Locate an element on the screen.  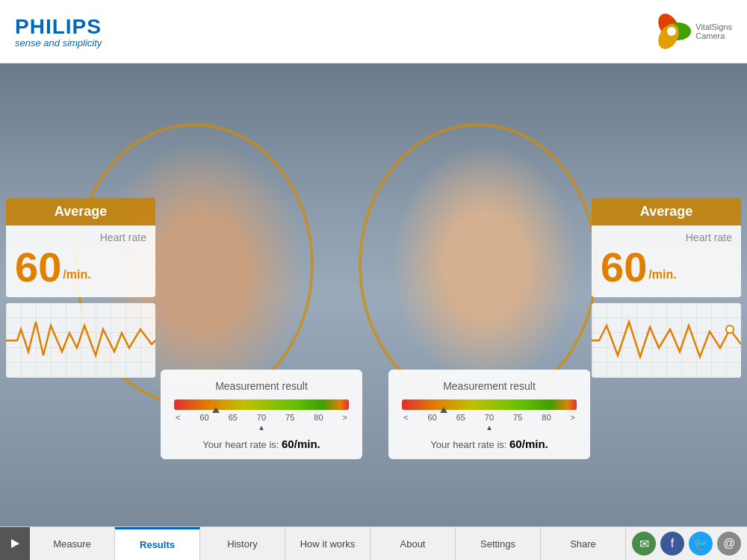
color-bar-right is located at coordinates (489, 405).